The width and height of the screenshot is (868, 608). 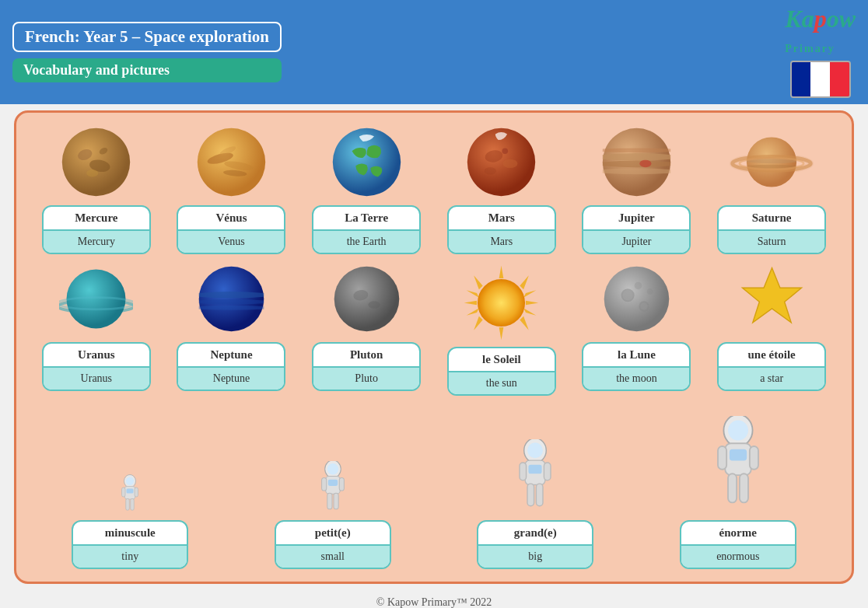 I want to click on vocab-card-uranus: Uranus Uranus, so click(x=96, y=367).